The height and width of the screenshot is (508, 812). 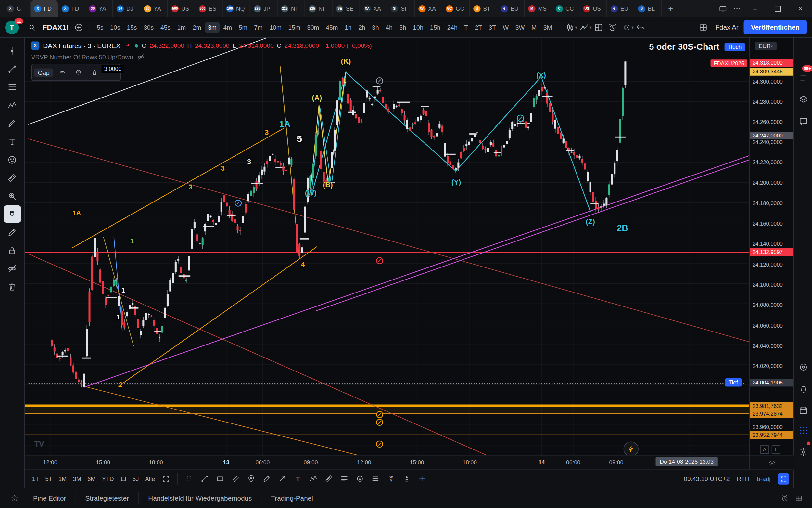 What do you see at coordinates (803, 430) in the screenshot?
I see `apps-icon` at bounding box center [803, 430].